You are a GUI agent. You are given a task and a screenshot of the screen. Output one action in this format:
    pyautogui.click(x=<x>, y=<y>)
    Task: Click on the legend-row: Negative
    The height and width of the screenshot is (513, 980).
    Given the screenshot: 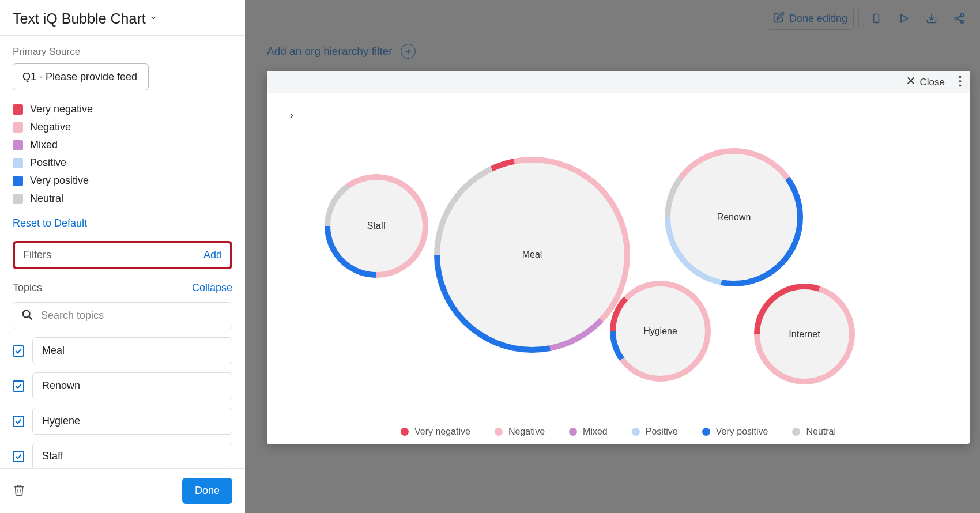 What is the action you would take?
    pyautogui.click(x=122, y=127)
    